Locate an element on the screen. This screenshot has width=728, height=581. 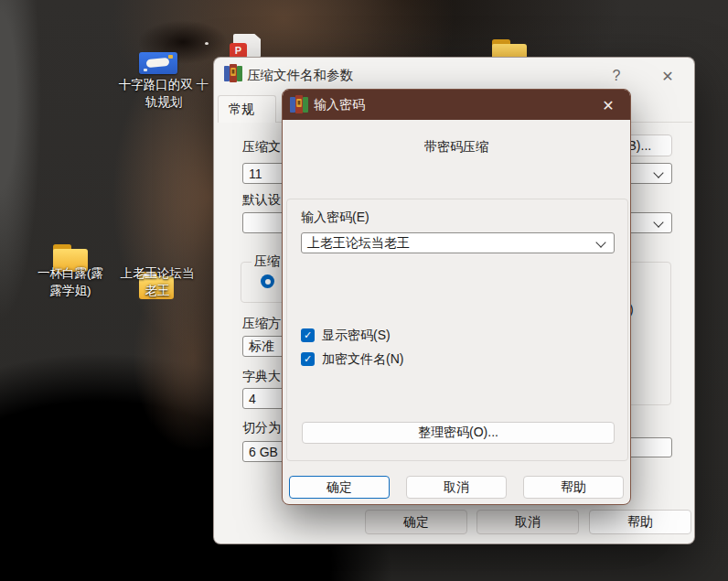
label-line: 十字路口的双 十 is located at coordinates (164, 86).